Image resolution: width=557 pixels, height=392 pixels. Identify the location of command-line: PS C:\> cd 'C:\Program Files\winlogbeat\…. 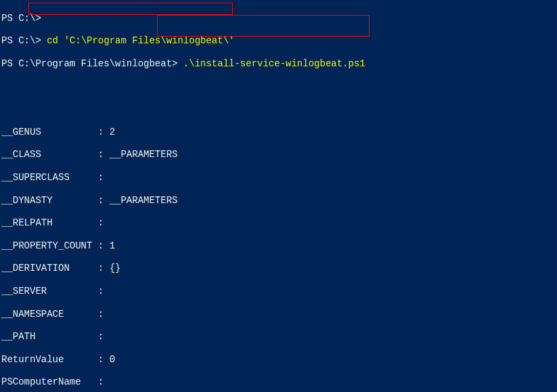
(279, 41).